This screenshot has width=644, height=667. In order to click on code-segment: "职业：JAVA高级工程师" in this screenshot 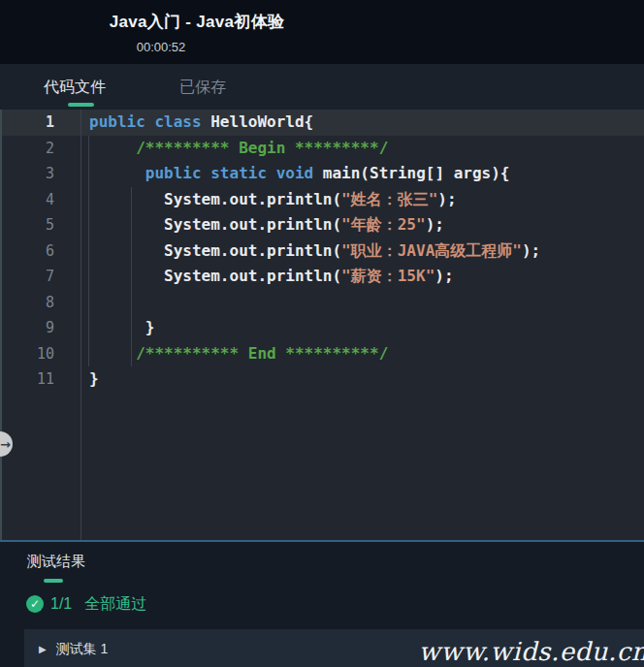, I will do `click(432, 250)`.